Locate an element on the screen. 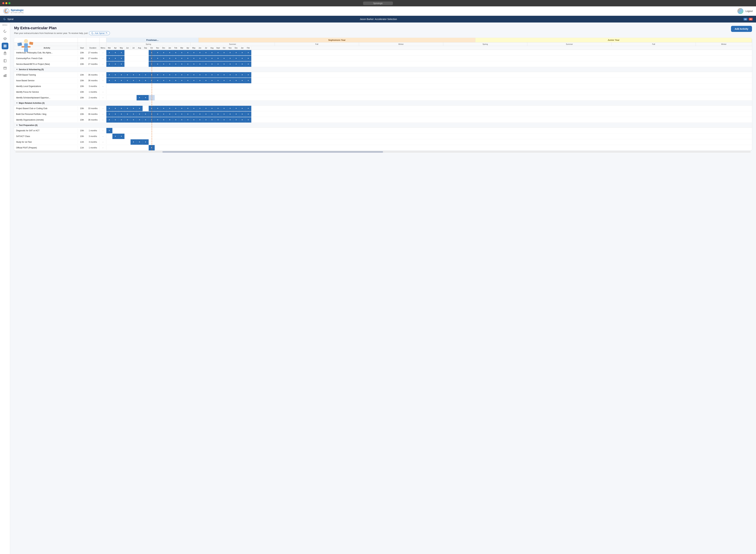 The image size is (756, 554). avatar is located at coordinates (740, 11).